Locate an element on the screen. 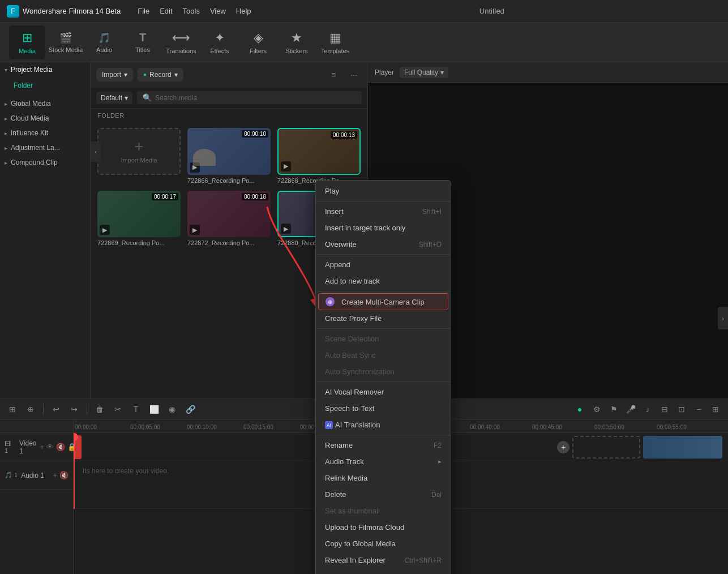 This screenshot has width=728, height=574. record-button: ● Record ▾ is located at coordinates (161, 75).